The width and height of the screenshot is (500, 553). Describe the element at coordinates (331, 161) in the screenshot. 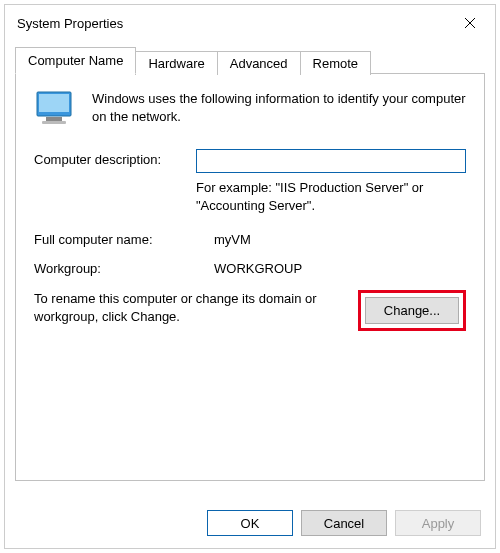

I see `description-input` at that location.